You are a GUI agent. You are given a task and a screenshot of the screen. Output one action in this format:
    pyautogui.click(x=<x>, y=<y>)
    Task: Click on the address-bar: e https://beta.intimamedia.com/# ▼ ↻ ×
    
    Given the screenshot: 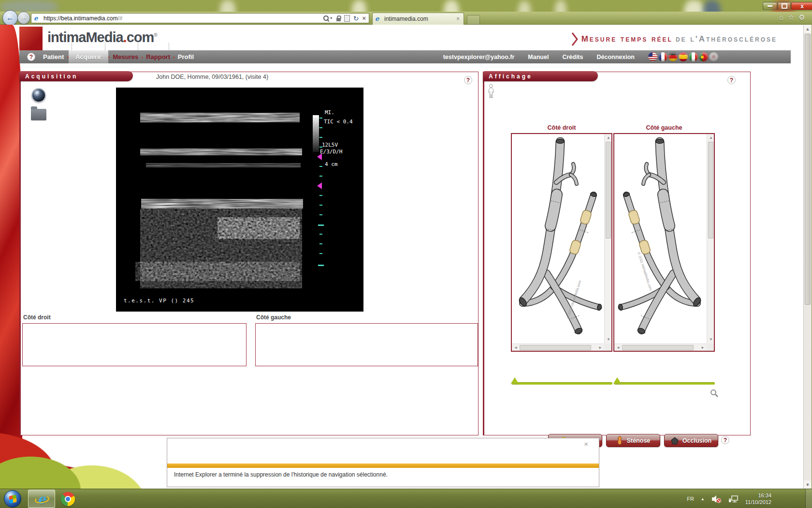 What is the action you would take?
    pyautogui.click(x=200, y=18)
    